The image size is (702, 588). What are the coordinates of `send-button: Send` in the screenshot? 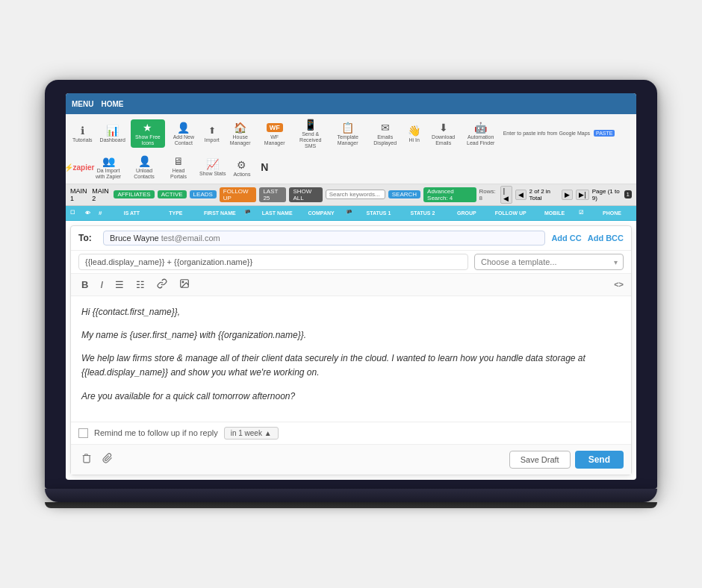 It's located at (599, 460).